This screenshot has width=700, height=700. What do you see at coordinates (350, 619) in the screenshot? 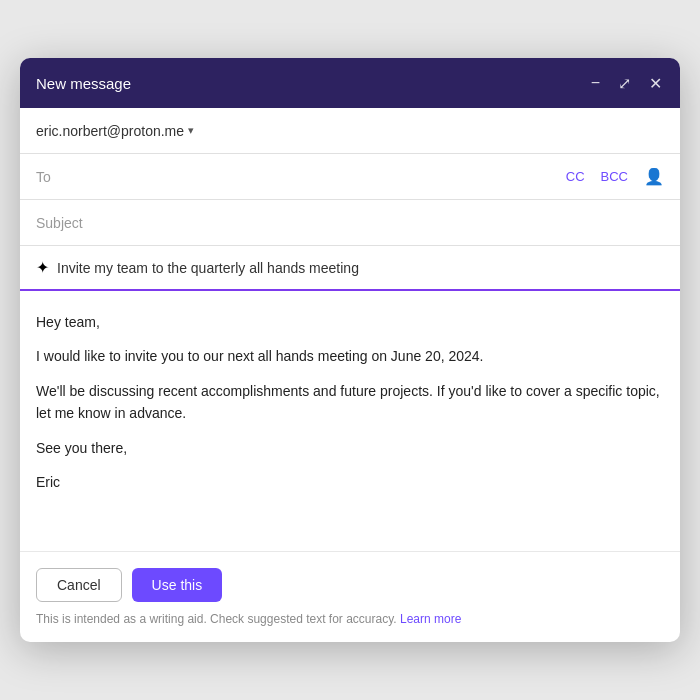
I see `disclaimer: This is intended as a writing aid. Check…` at bounding box center [350, 619].